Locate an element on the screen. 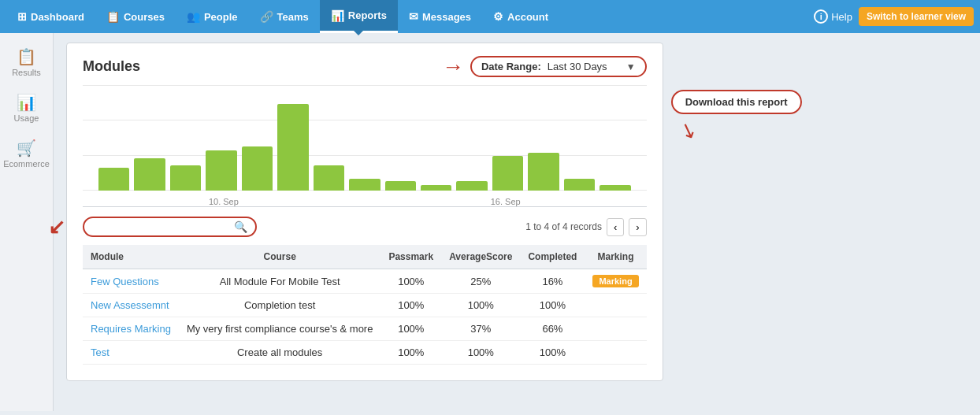 The width and height of the screenshot is (980, 415). nav-account: ⚙ Account is located at coordinates (521, 17).